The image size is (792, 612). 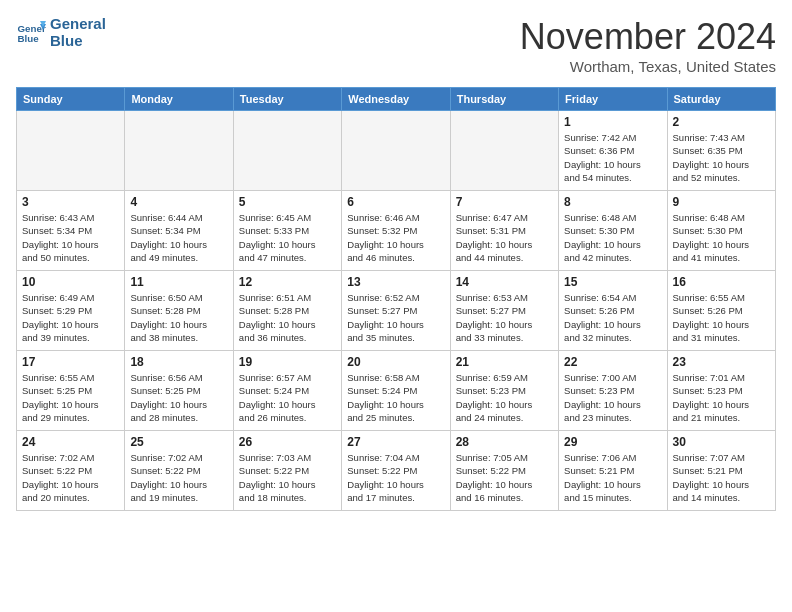 What do you see at coordinates (70, 282) in the screenshot?
I see `day-number: 10` at bounding box center [70, 282].